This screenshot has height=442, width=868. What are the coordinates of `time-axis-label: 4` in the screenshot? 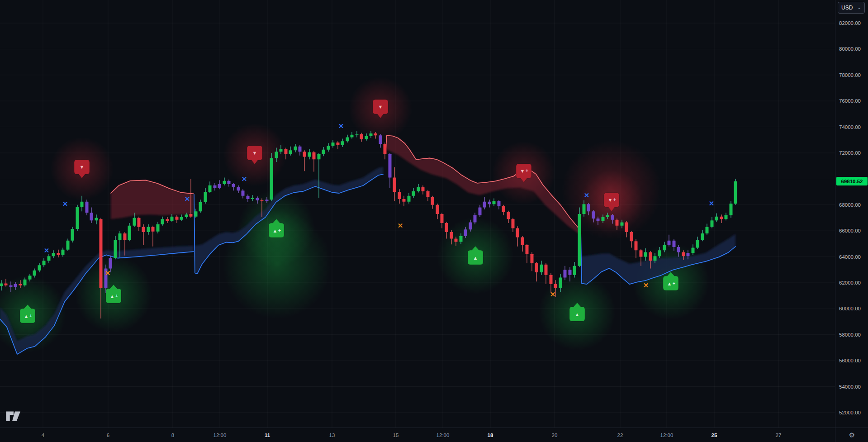 It's located at (43, 435).